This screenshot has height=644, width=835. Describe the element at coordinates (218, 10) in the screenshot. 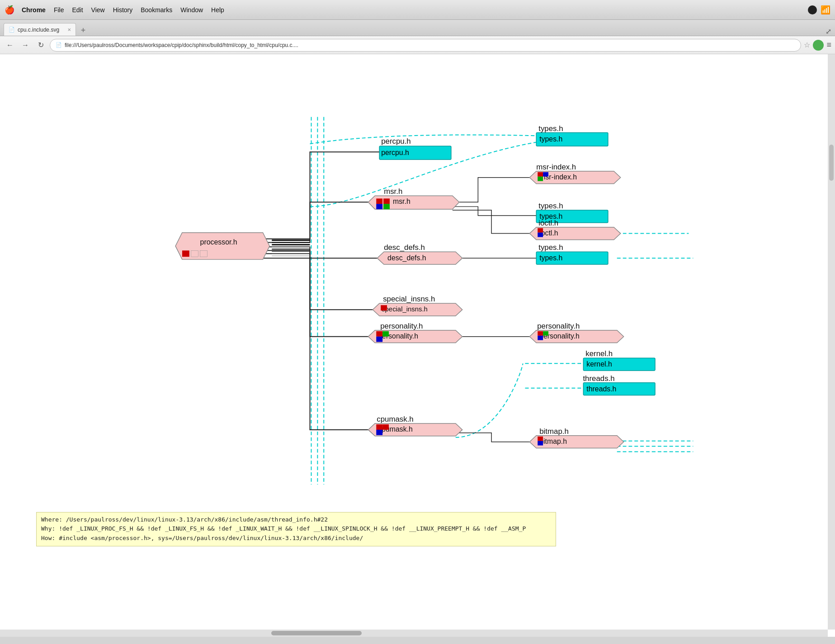

I see `menu-help: Help` at that location.